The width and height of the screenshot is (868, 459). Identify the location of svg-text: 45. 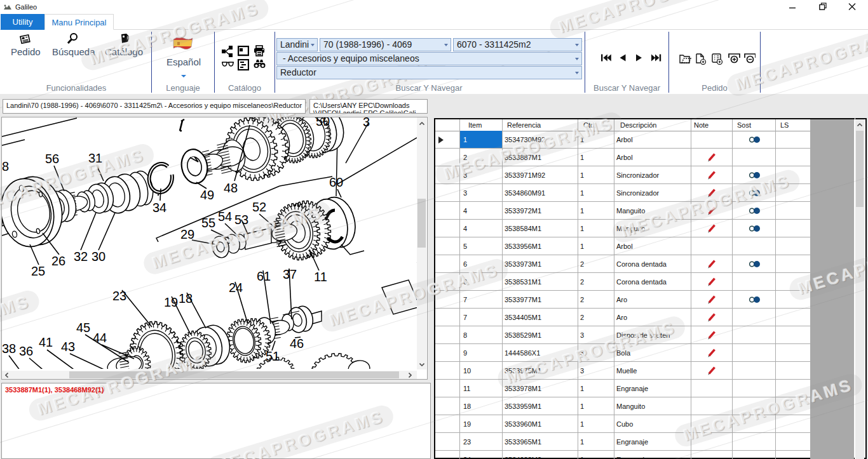
(83, 328).